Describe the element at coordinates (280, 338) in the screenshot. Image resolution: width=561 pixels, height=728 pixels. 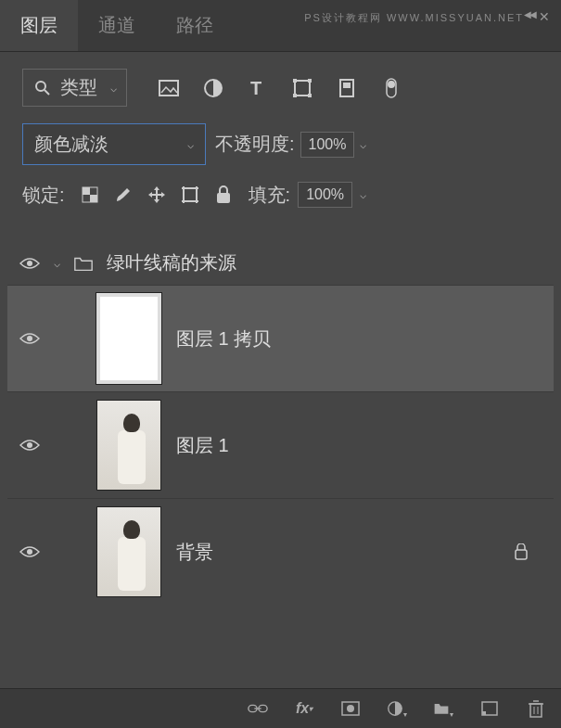
I see `layer-row: 图层 1 拷贝` at that location.